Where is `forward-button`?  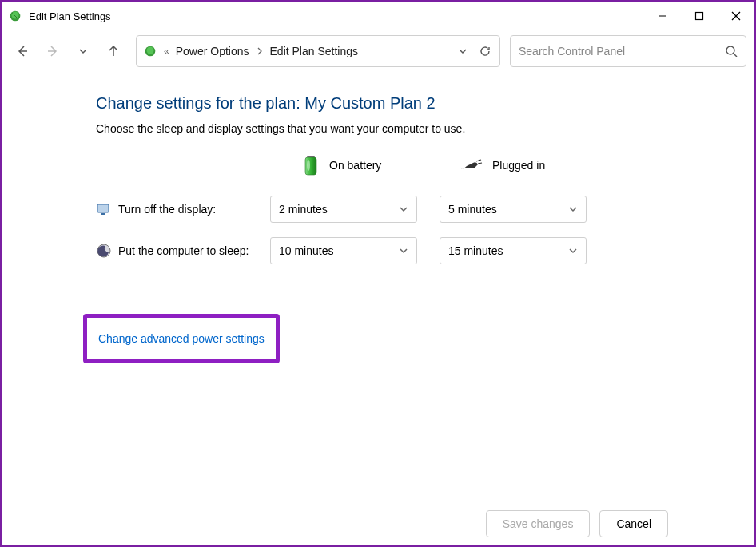 forward-button is located at coordinates (53, 51).